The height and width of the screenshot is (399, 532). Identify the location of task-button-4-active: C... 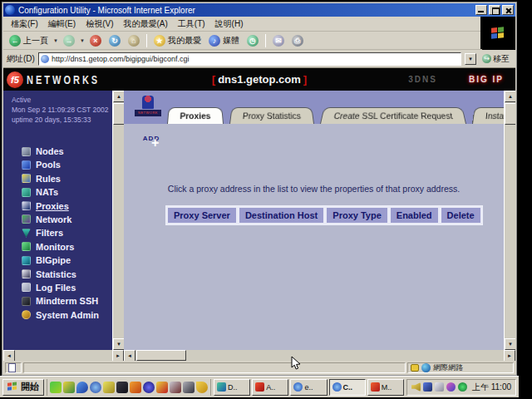
(347, 387).